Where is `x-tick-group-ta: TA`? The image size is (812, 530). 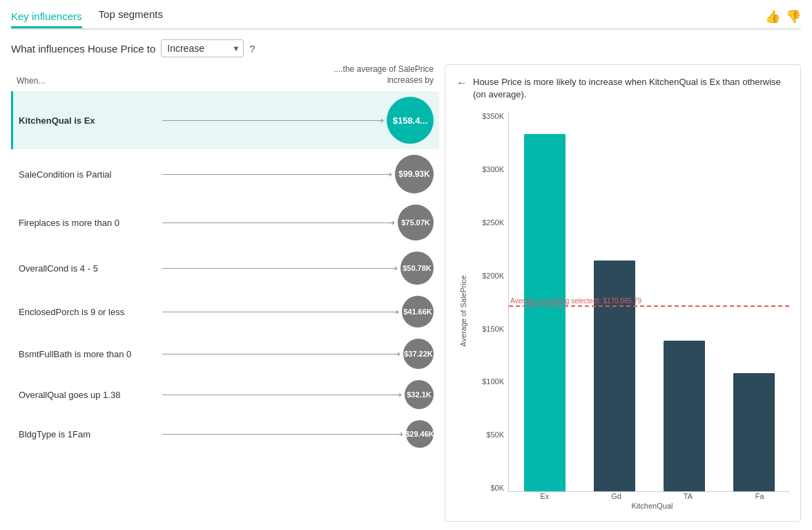
x-tick-group-ta: TA is located at coordinates (688, 496).